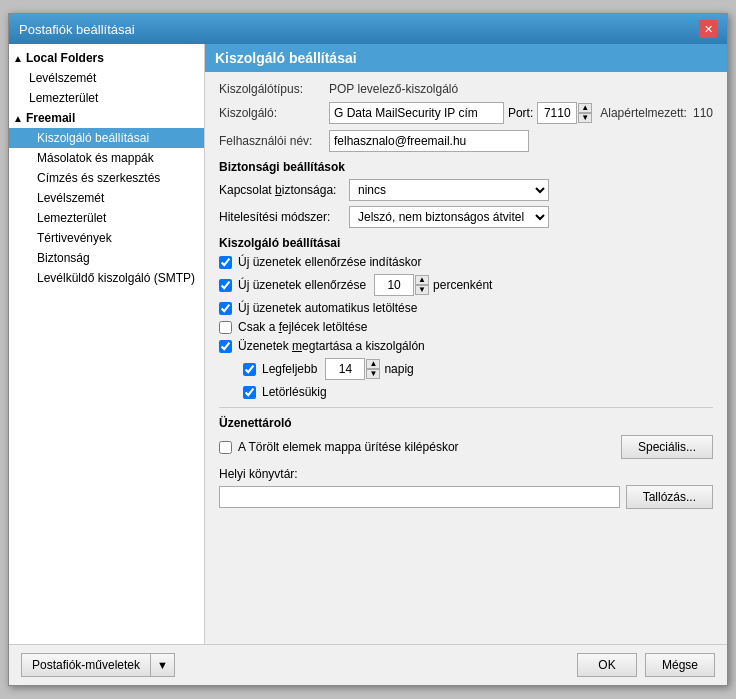 This screenshot has width=736, height=699. I want to click on user-label: Felhasználói név:, so click(274, 141).